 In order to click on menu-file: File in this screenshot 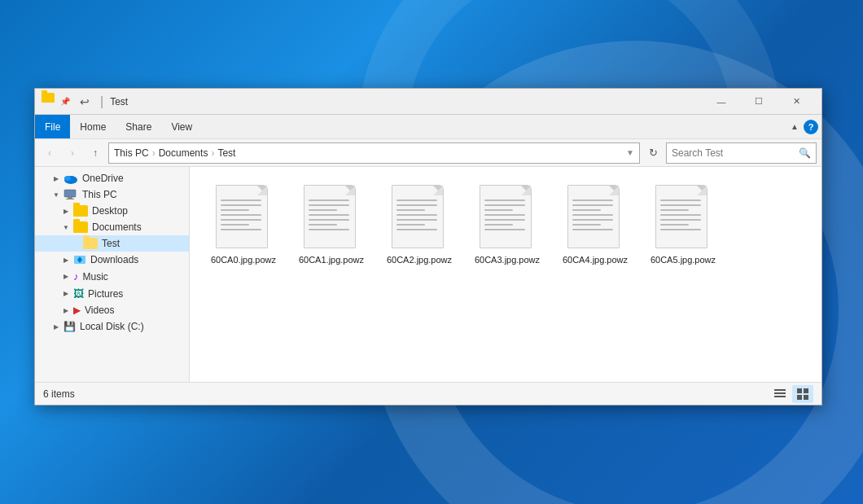, I will do `click(52, 127)`.